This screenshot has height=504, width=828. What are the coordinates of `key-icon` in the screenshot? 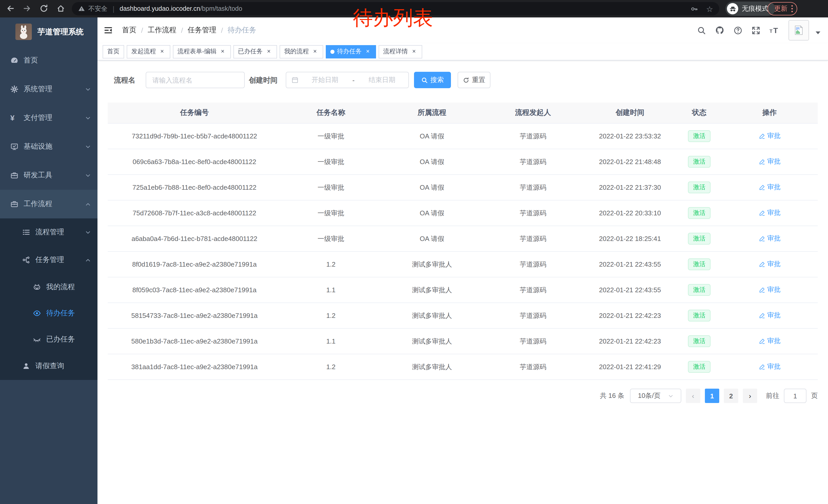 It's located at (694, 9).